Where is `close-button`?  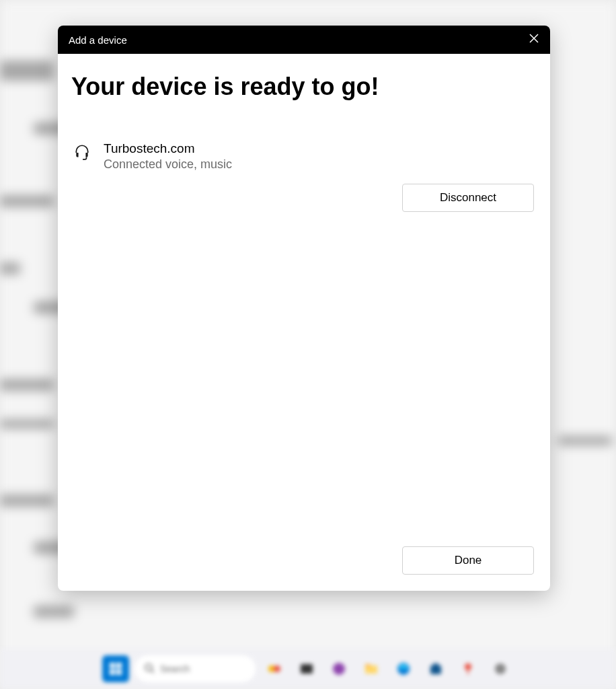 close-button is located at coordinates (534, 40).